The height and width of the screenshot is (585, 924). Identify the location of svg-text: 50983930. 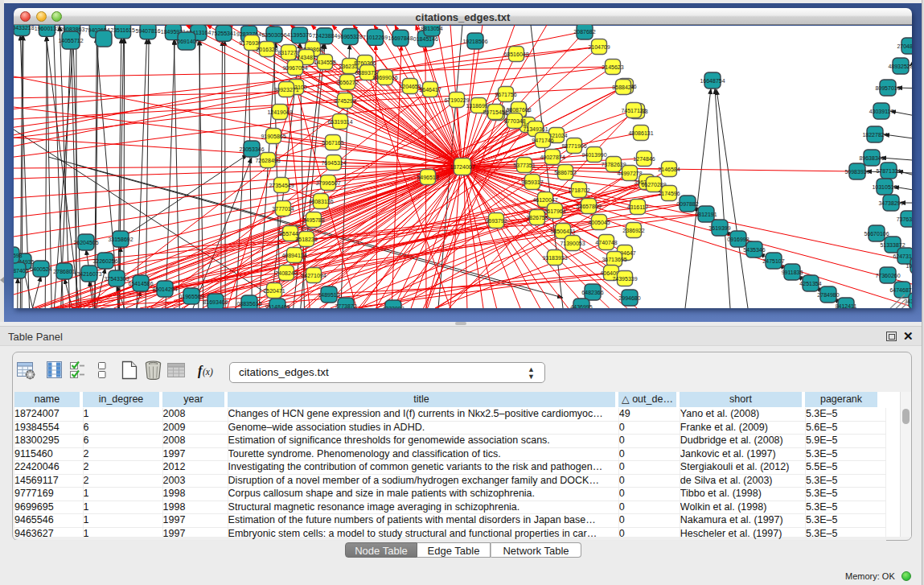
(857, 172).